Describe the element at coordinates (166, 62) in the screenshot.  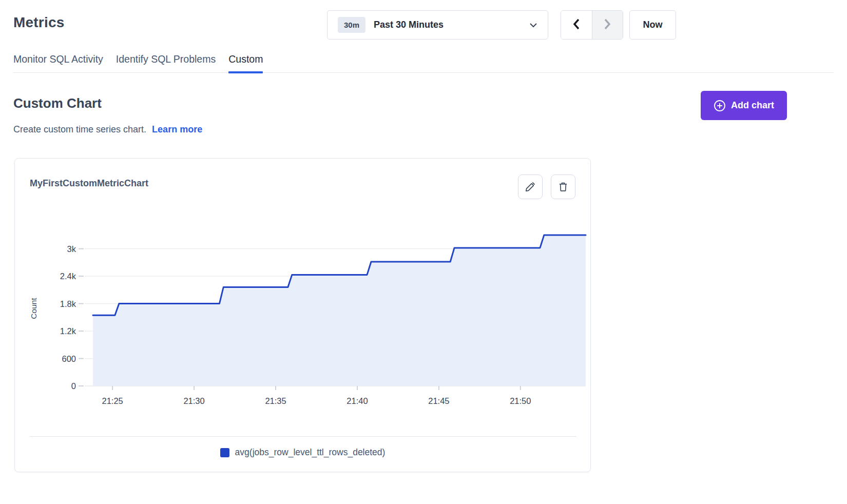
I see `tab-identify-sql-problems: Identify SQL Problems` at that location.